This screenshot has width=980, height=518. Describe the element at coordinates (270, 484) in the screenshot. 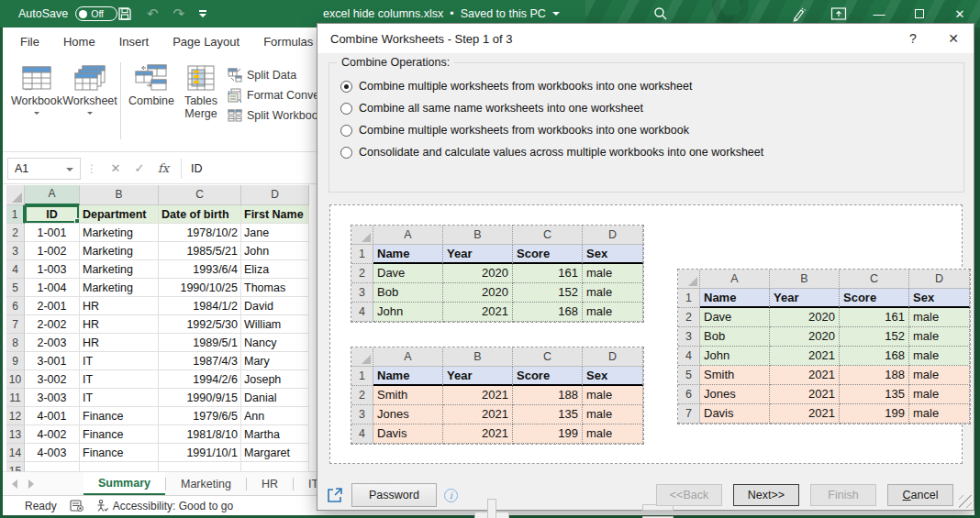

I see `sheet-tab-hr: HR` at that location.